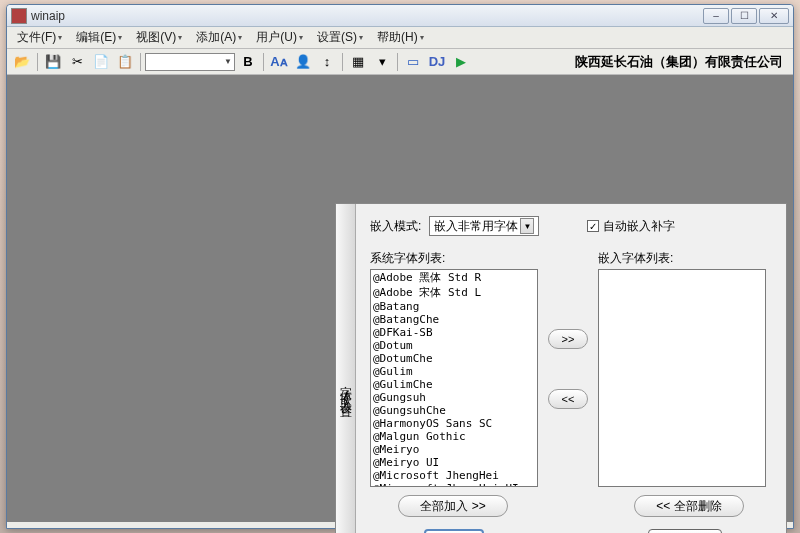  Describe the element at coordinates (593, 226) in the screenshot. I see `checkbox-icon: ✓` at that location.